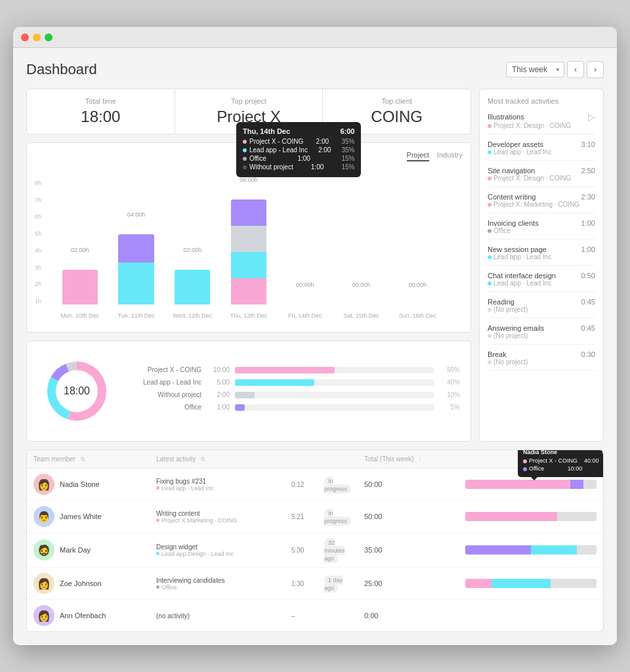  I want to click on tab-industry: Industry, so click(450, 156).